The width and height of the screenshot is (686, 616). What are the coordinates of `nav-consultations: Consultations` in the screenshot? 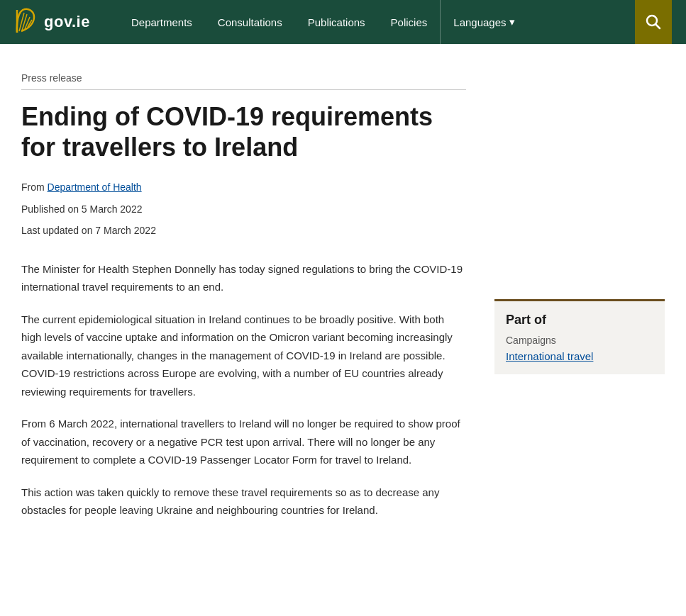 It's located at (250, 22).